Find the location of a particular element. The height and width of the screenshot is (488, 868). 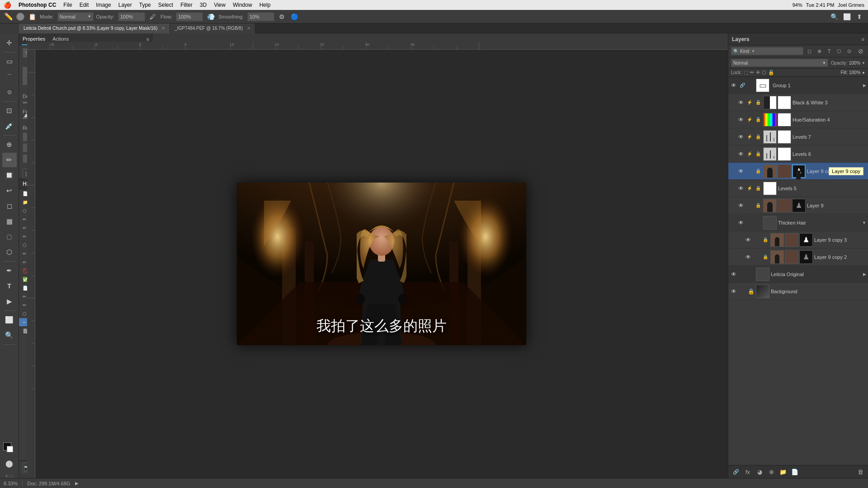

filter-smart-icon: ⊙ is located at coordinates (849, 51).